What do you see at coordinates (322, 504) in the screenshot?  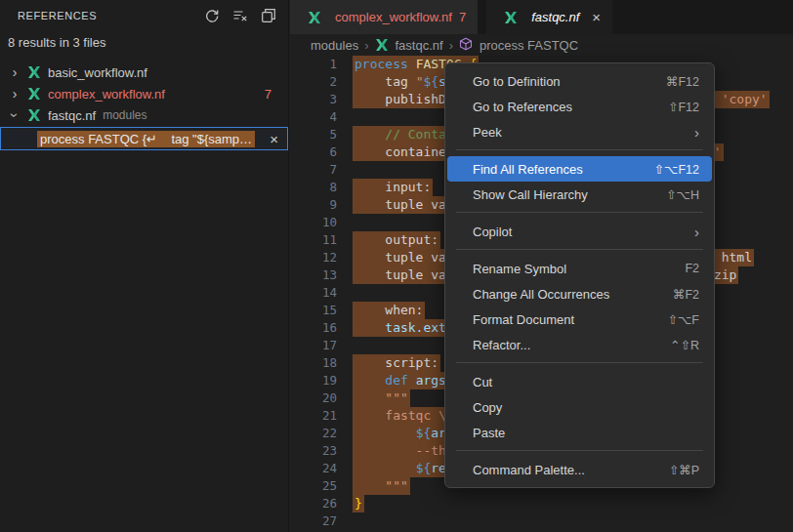 I see `line-number: 26` at bounding box center [322, 504].